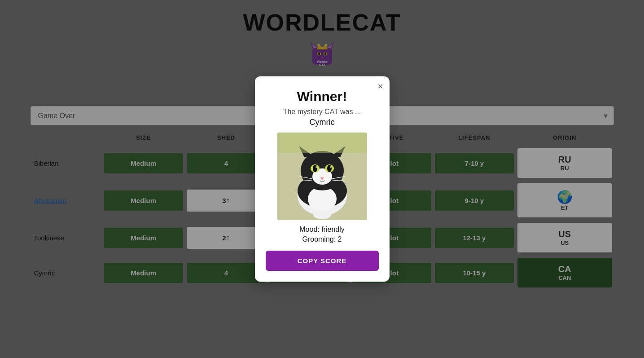 Image resolution: width=644 pixels, height=358 pixels. I want to click on modal-breed-name: Cymric, so click(322, 122).